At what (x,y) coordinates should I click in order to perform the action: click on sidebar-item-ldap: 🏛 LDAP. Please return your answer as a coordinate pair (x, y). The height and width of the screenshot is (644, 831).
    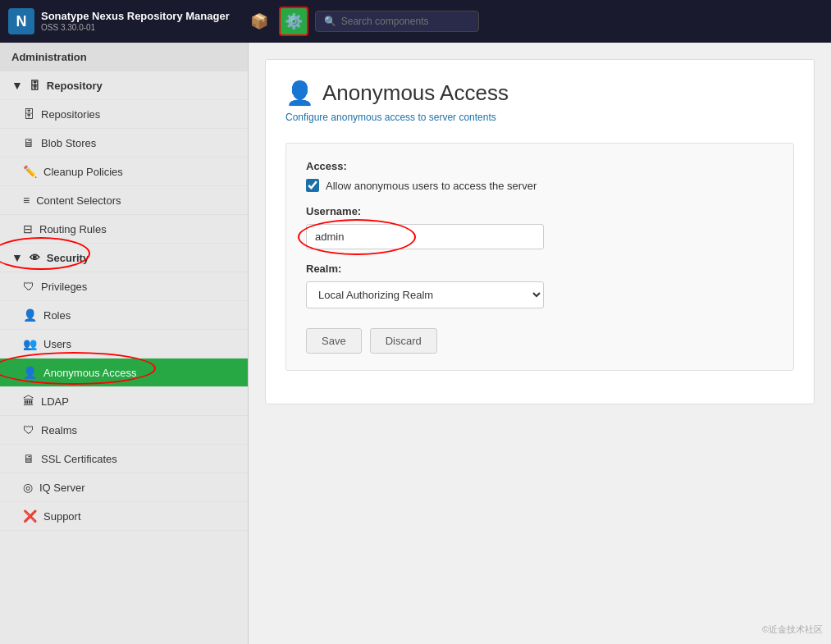
    Looking at the image, I should click on (124, 402).